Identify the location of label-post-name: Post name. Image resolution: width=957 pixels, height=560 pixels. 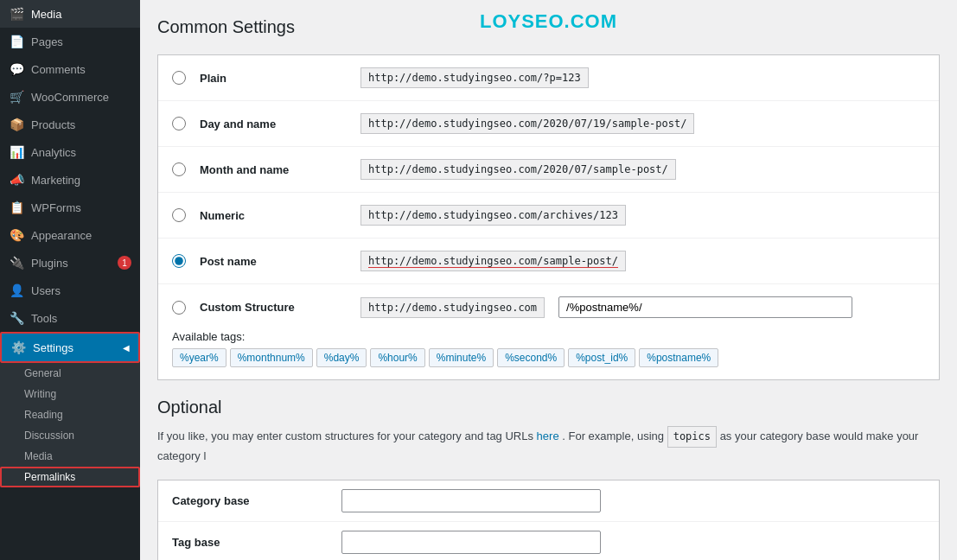
(273, 261).